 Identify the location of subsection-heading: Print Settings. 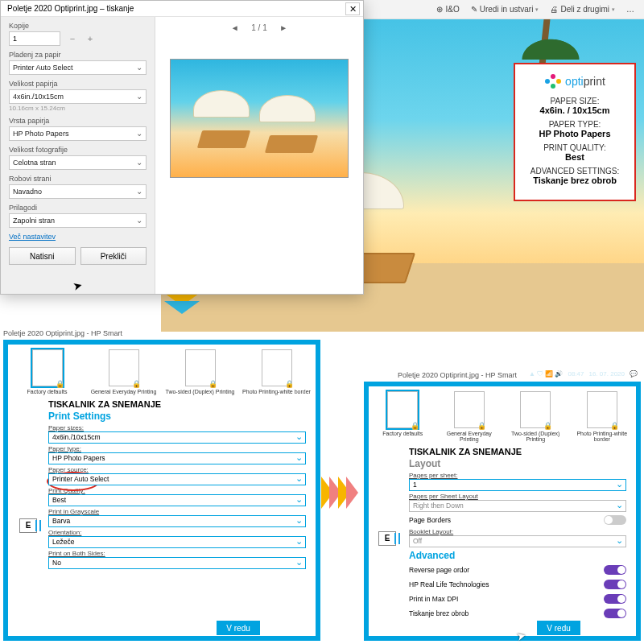
(162, 416).